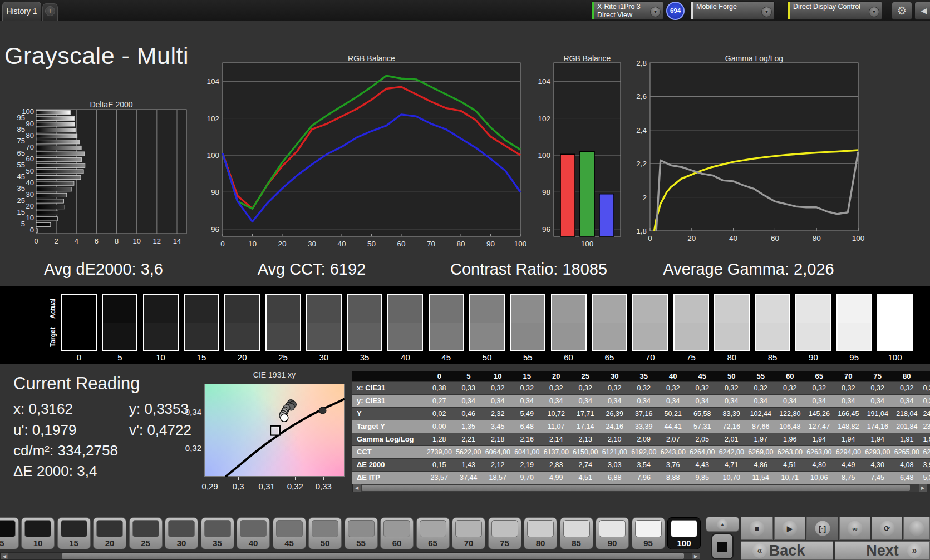 Image resolution: width=930 pixels, height=560 pixels. What do you see at coordinates (465, 11) in the screenshot?
I see `top-bar: History 1 + X-Rite i1Pro 3 Direct View ▼…` at bounding box center [465, 11].